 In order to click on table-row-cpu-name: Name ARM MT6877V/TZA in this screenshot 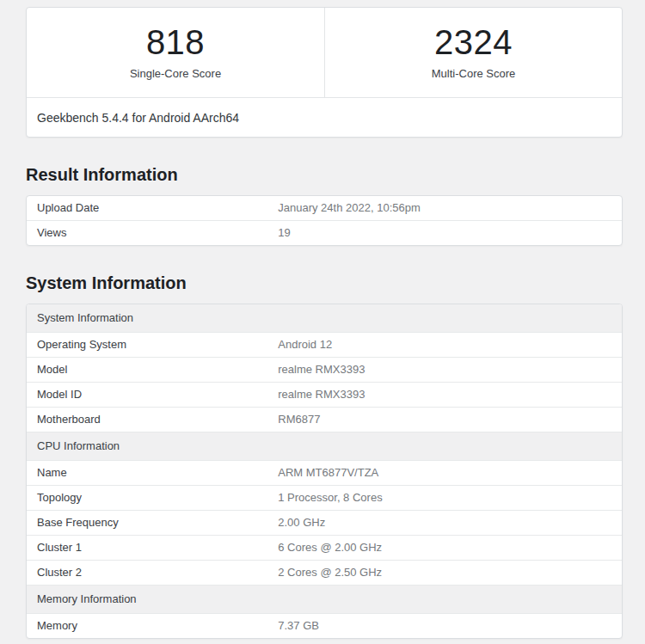, I will do `click(324, 473)`.